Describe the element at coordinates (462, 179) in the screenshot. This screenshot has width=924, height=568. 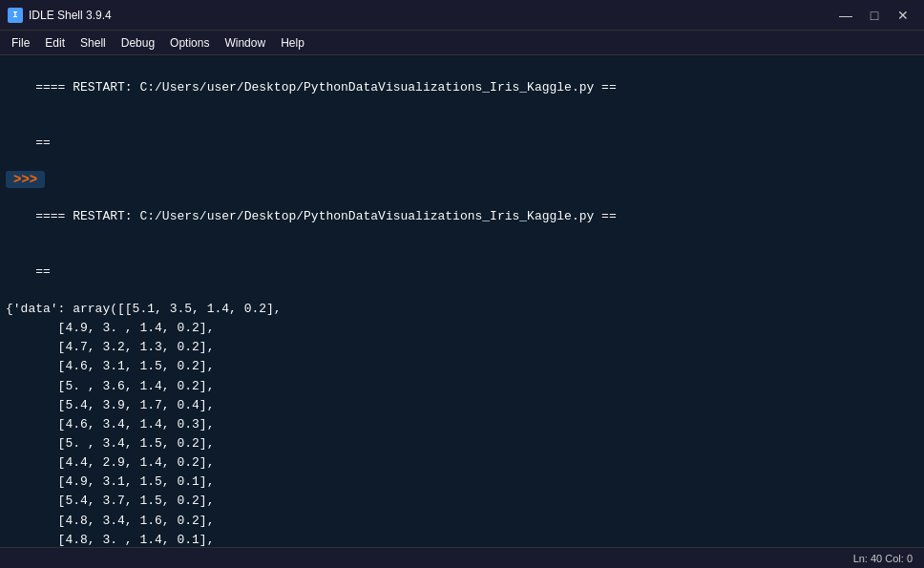
I see `prompt-line: >>>` at that location.